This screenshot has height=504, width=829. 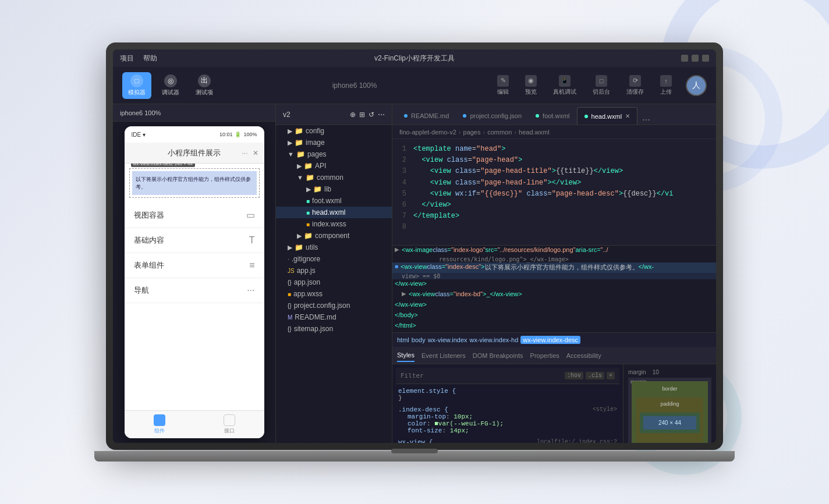 I want to click on breadcrumb-item-pages: pages, so click(x=472, y=132).